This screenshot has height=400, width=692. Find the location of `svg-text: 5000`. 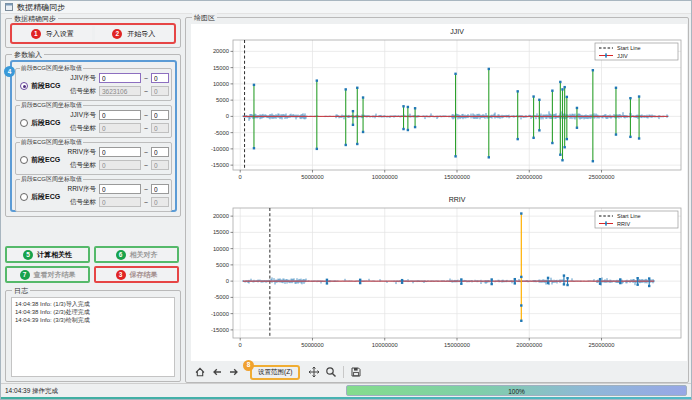

svg-text: 5000 is located at coordinates (222, 100).